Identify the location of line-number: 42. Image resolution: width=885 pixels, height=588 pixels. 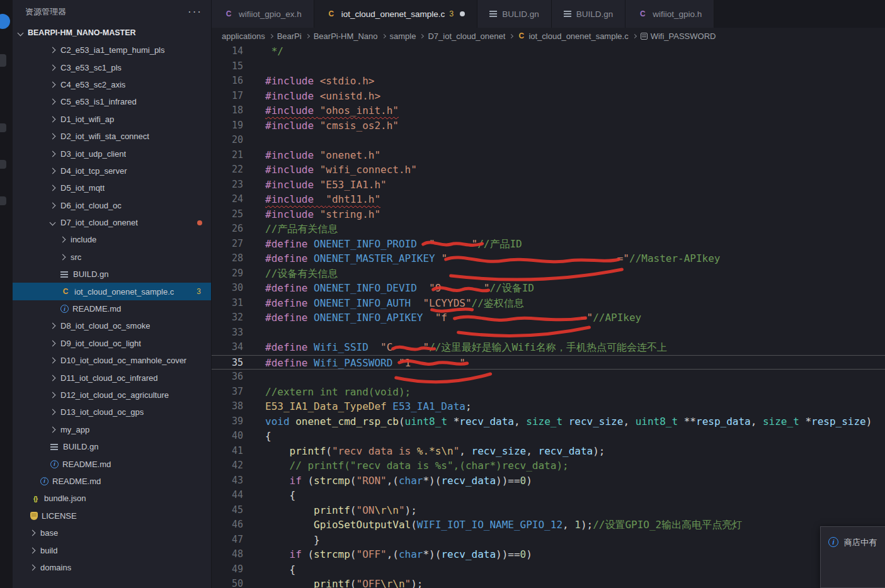
(227, 466).